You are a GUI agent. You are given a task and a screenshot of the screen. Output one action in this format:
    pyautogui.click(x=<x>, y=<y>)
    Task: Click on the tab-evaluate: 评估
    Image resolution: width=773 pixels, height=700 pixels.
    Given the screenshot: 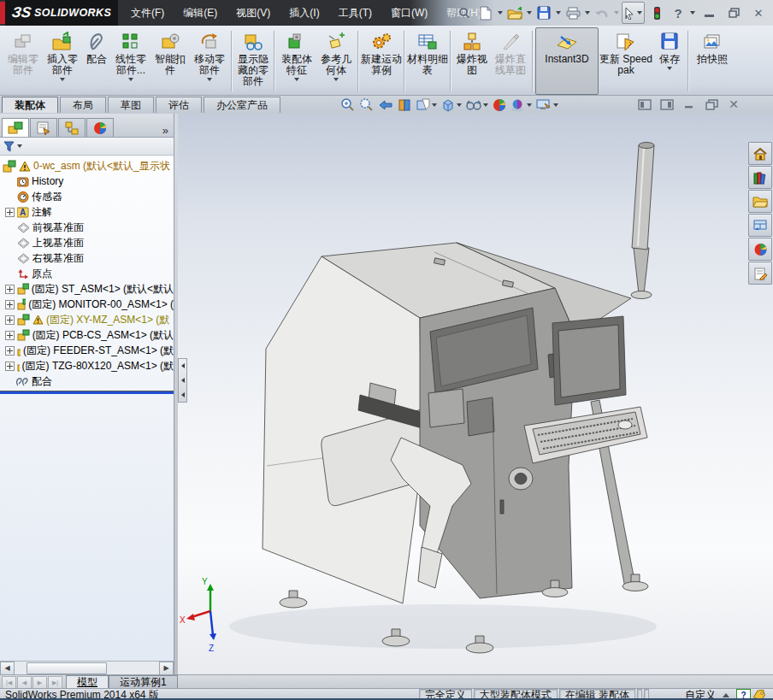 What is the action you would take?
    pyautogui.click(x=179, y=104)
    